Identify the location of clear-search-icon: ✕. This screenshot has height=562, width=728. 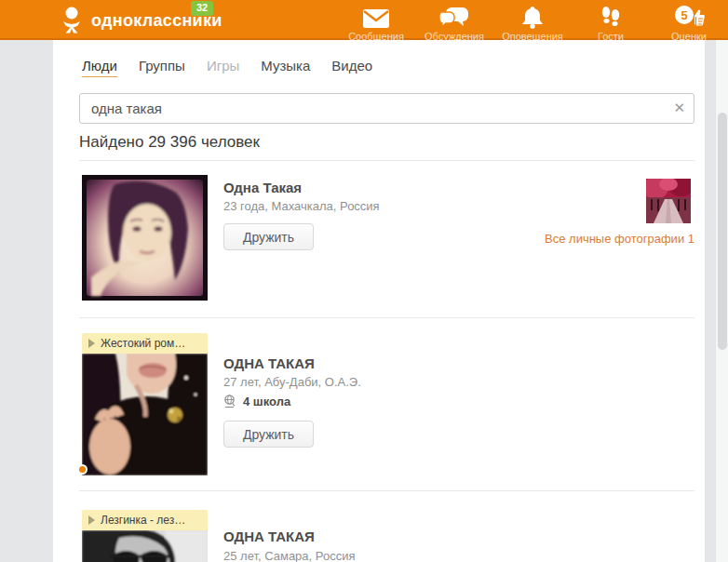
(680, 108).